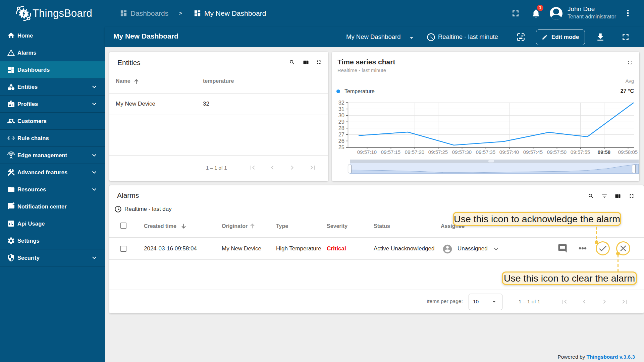 The image size is (644, 362). What do you see at coordinates (415, 152) in the screenshot?
I see `svg-text: 09:57:20` at bounding box center [415, 152].